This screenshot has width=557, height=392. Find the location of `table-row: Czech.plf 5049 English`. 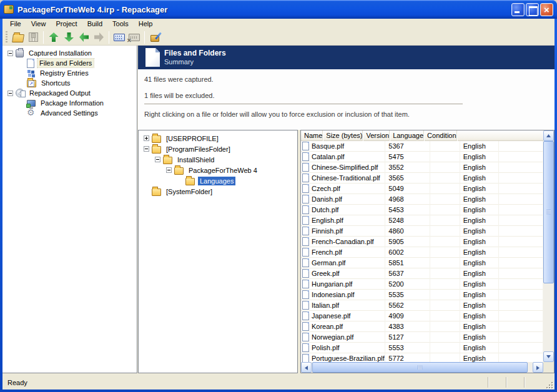

table-row: Czech.plf 5049 English is located at coordinates (422, 189).